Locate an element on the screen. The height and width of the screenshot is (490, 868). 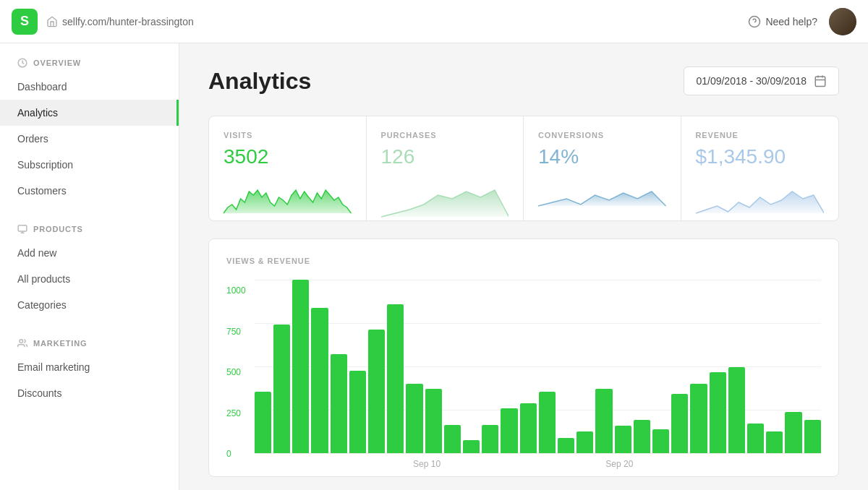
y-axis: 1000 750 500 250 0 is located at coordinates (236, 372).